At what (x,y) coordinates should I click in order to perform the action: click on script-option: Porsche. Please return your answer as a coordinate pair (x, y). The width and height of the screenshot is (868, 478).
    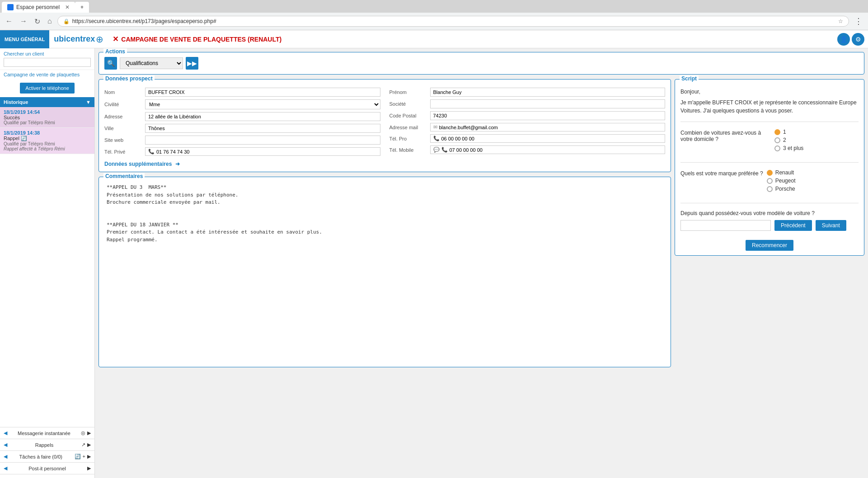
    Looking at the image, I should click on (812, 189).